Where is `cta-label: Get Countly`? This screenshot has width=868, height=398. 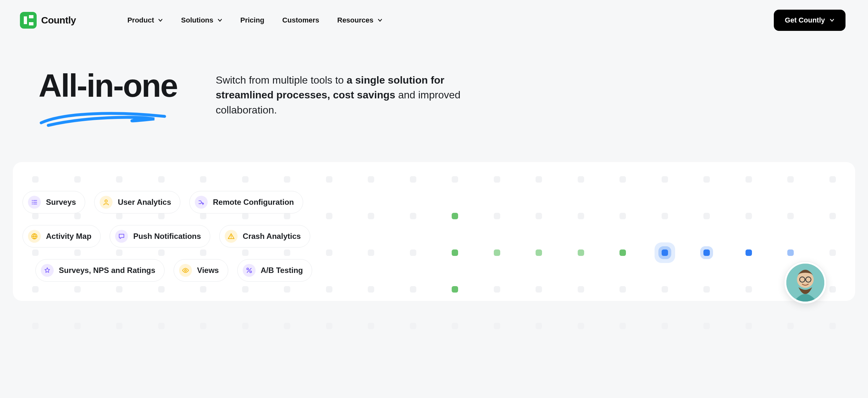
cta-label: Get Countly is located at coordinates (805, 20).